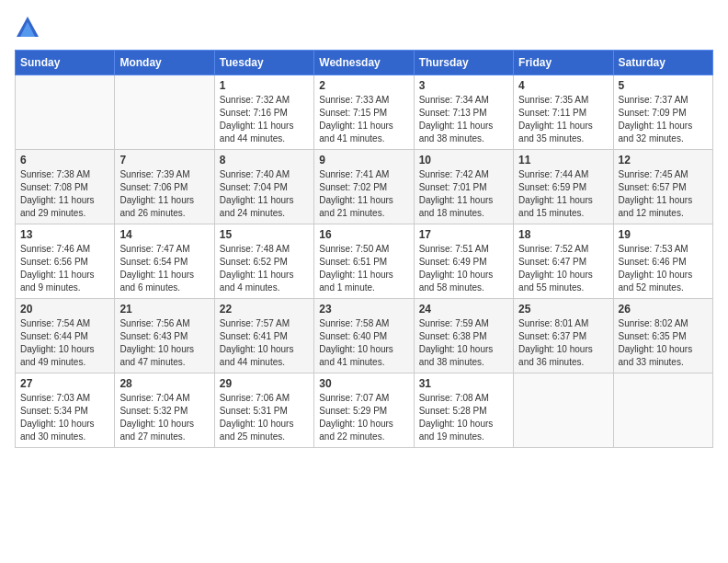 The width and height of the screenshot is (728, 563). Describe the element at coordinates (664, 343) in the screenshot. I see `day-info: Sunrise: 8:02 AMSunset: 6:35 PMDaylight:…` at that location.